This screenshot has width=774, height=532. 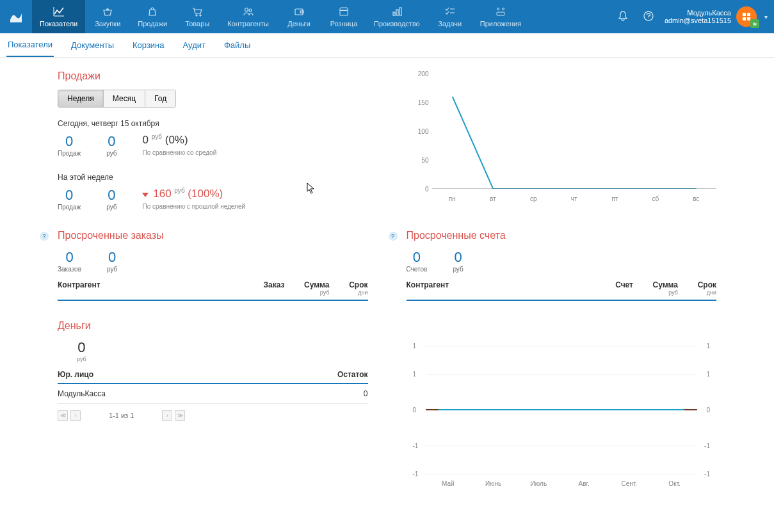 What do you see at coordinates (590, 288) in the screenshot?
I see `th-invoice: Счет` at bounding box center [590, 288].